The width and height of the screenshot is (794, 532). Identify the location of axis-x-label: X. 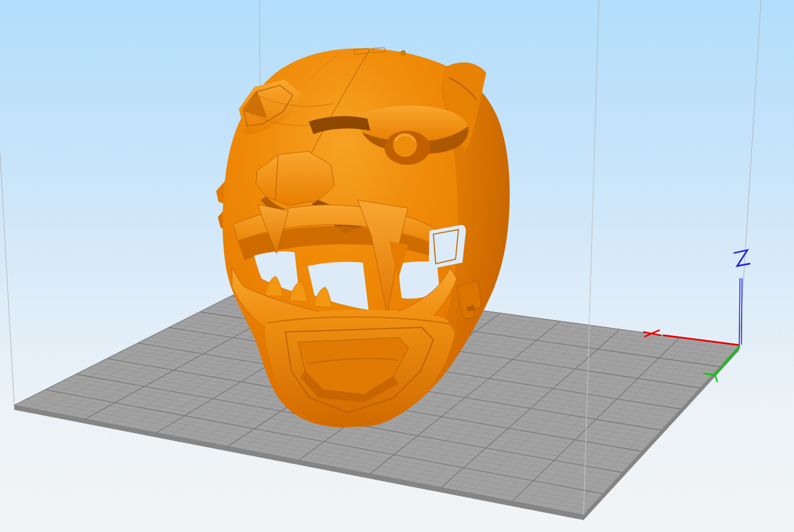
(652, 334).